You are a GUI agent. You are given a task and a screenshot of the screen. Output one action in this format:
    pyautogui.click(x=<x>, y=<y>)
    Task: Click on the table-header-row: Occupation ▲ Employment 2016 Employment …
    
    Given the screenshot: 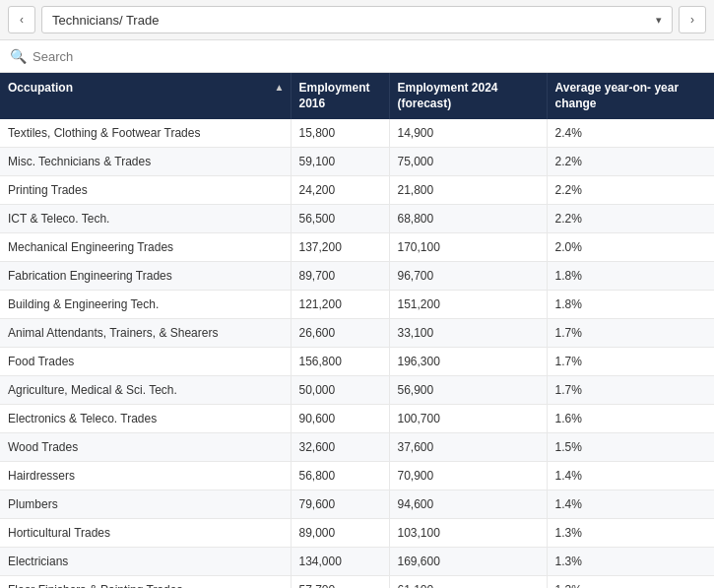 What is the action you would take?
    pyautogui.click(x=357, y=97)
    